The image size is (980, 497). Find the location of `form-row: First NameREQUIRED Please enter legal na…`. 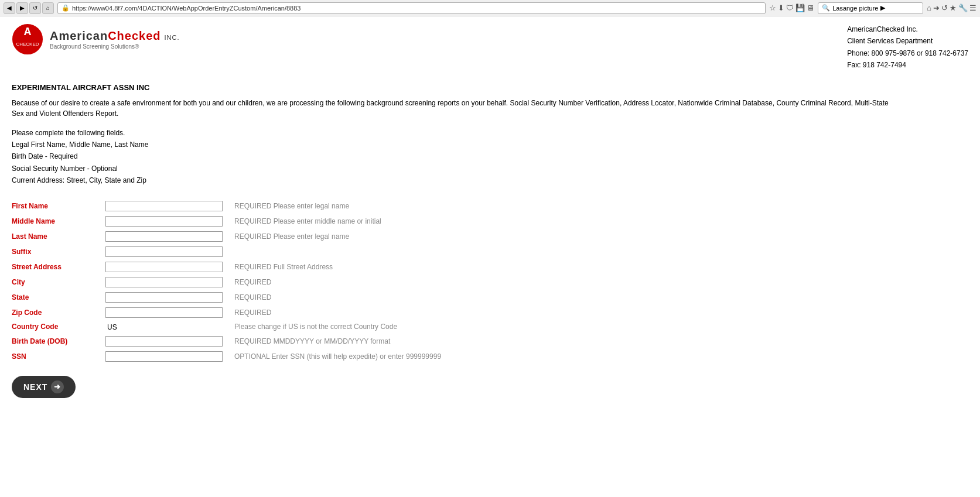

form-row: First NameREQUIRED Please enter legal na… is located at coordinates (490, 206).